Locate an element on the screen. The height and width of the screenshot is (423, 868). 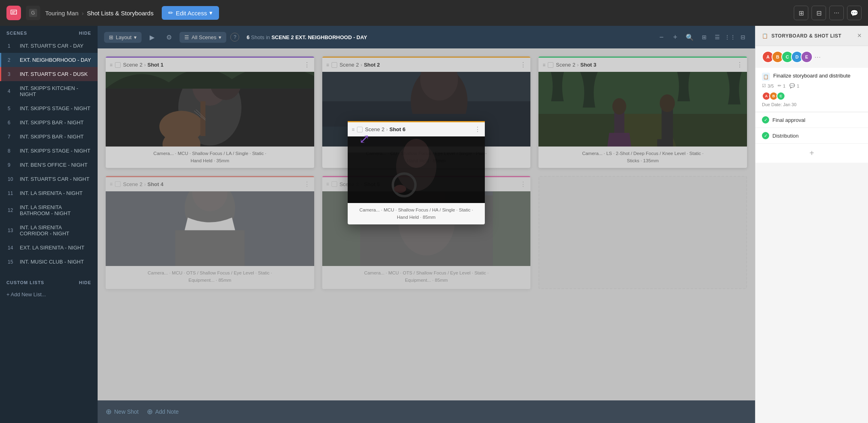
custom-lists-label: CUSTOM LISTS is located at coordinates (25, 283).